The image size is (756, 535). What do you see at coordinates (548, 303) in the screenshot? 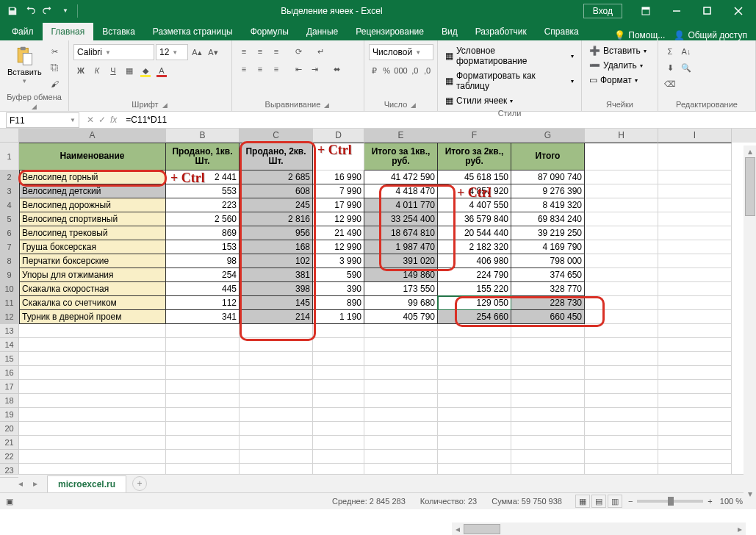
I see `cell: 228 730` at bounding box center [548, 303].